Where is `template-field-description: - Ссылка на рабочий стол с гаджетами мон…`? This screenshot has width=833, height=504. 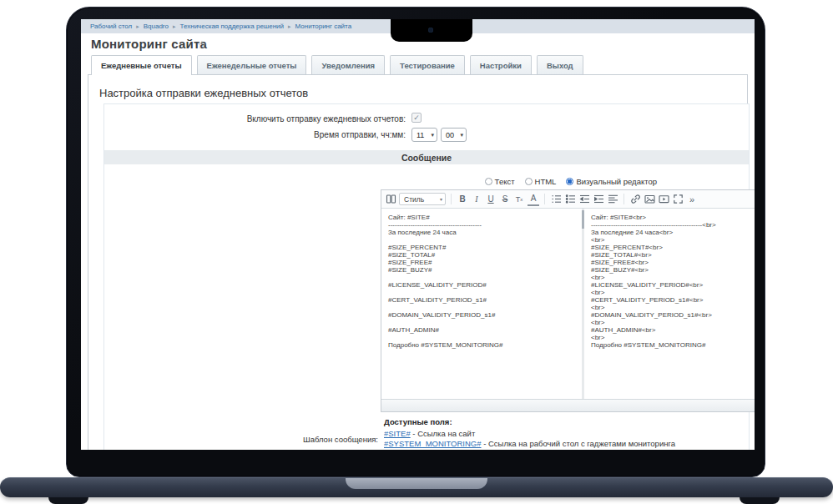 template-field-description: - Ссылка на рабочий стол с гаджетами мон… is located at coordinates (579, 444).